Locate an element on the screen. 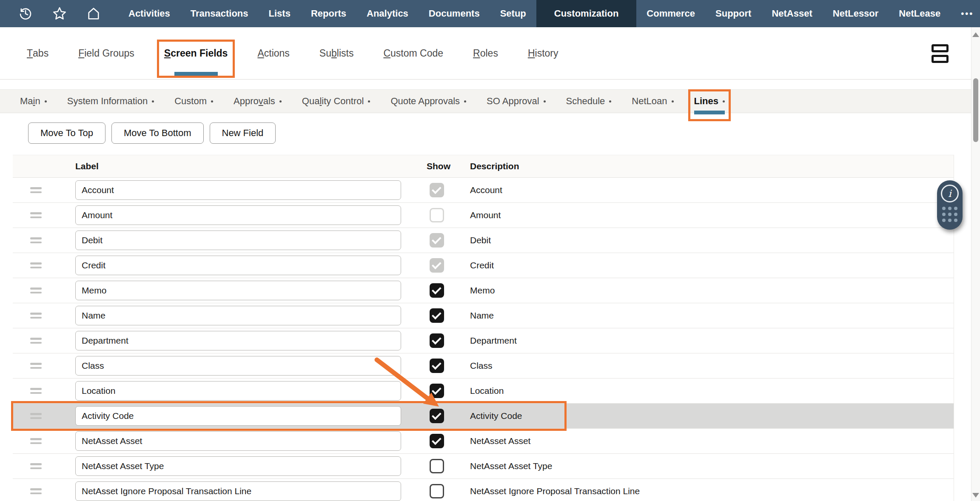 The height and width of the screenshot is (501, 980). history-icon is located at coordinates (26, 14).